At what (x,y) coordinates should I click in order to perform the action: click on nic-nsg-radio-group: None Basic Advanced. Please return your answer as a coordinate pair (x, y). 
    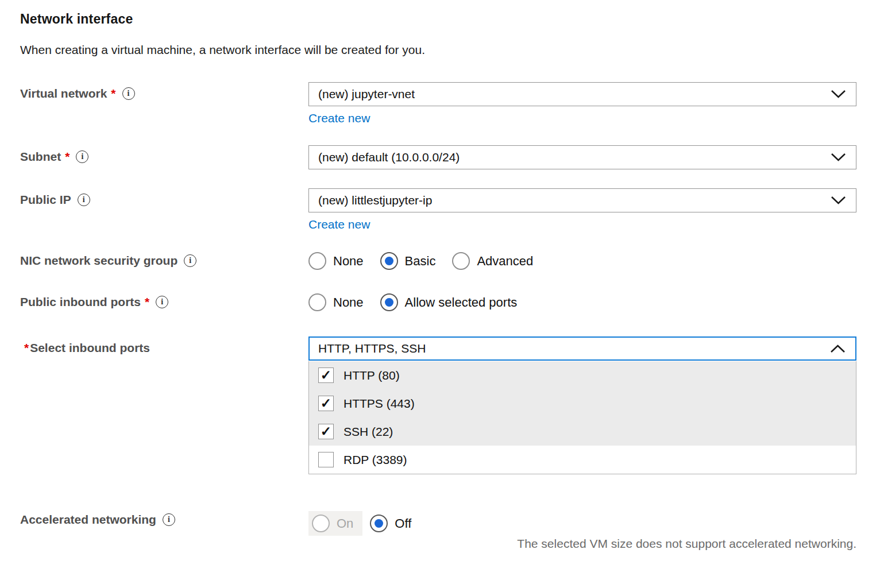
    Looking at the image, I should click on (582, 261).